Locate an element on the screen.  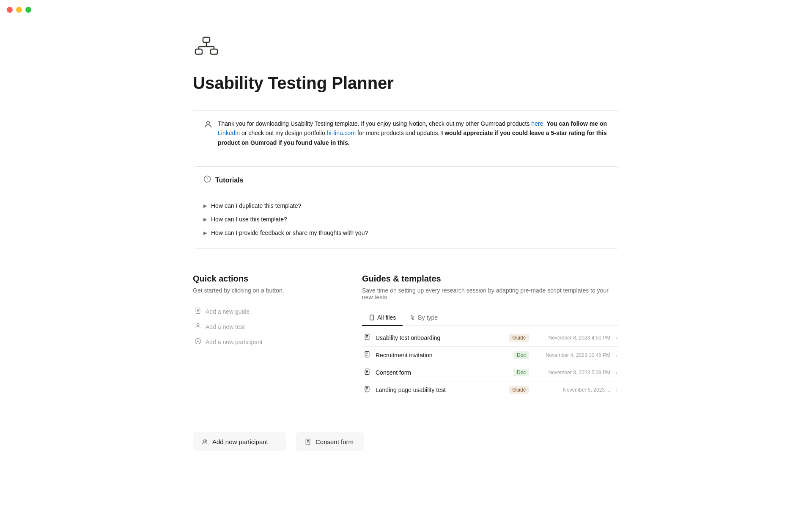
file-badge-4: Guide is located at coordinates (519, 390).